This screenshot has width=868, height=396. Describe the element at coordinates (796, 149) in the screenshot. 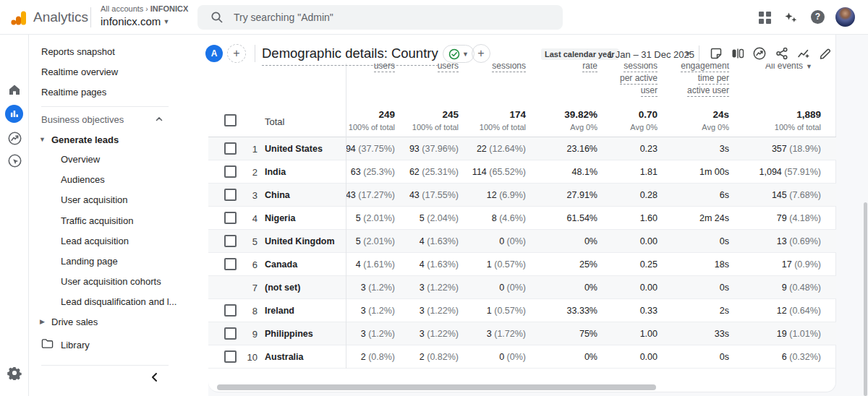

I see `metric-cell: 357 (18.9%)` at that location.